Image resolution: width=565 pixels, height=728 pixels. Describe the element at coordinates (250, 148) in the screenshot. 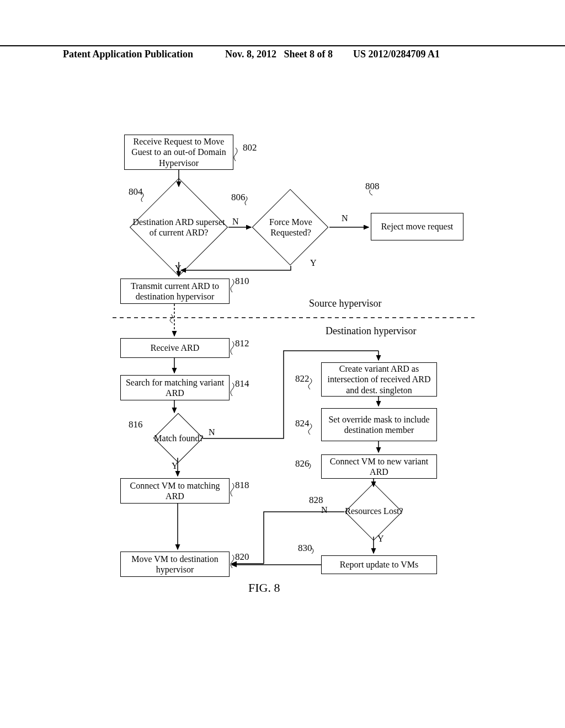

I see `ref-802: 802` at that location.